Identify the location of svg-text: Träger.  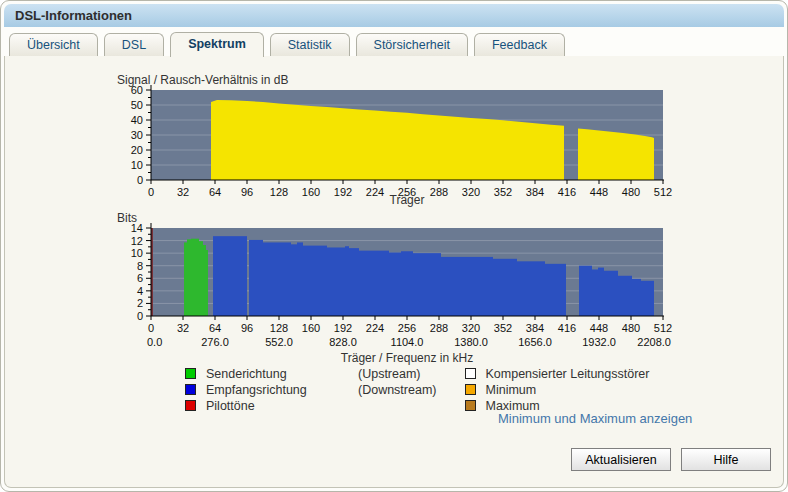
(408, 200).